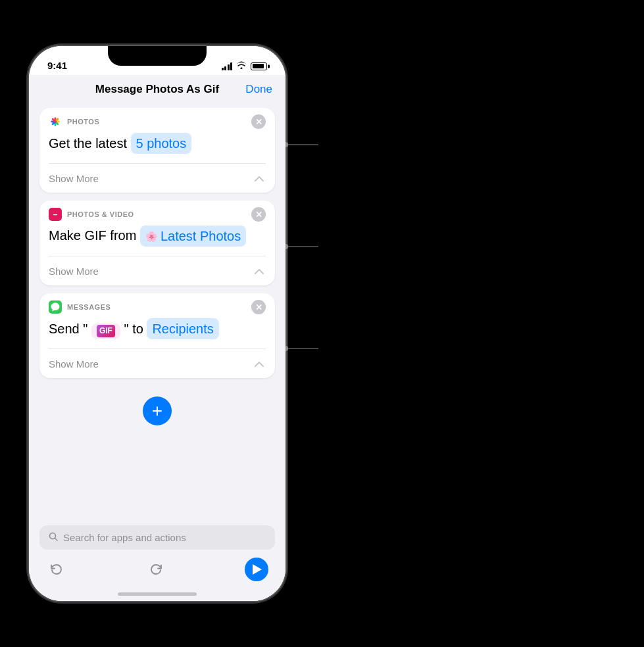 The image size is (644, 647). I want to click on photovideo-app-icon: –, so click(55, 214).